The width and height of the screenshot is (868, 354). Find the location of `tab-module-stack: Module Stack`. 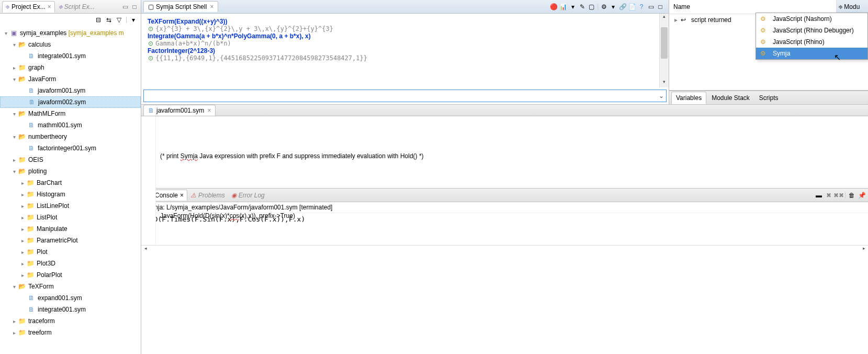

tab-module-stack: Module Stack is located at coordinates (730, 98).